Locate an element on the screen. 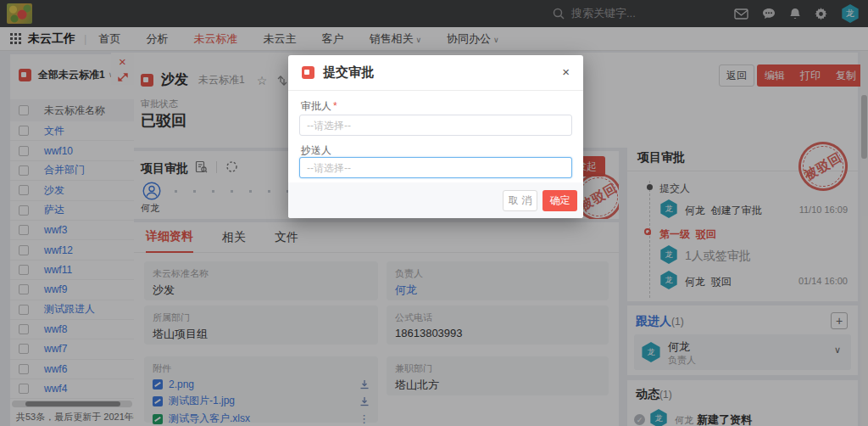  approver-field-label: 审批人* is located at coordinates (319, 107).